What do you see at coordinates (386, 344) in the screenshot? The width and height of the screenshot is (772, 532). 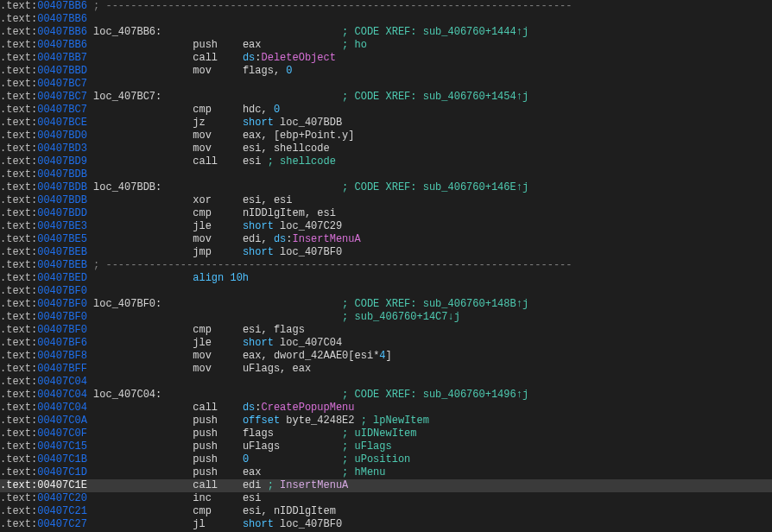 I see `code-line: .text:00407BF6 jle short loc_407C04` at bounding box center [386, 344].